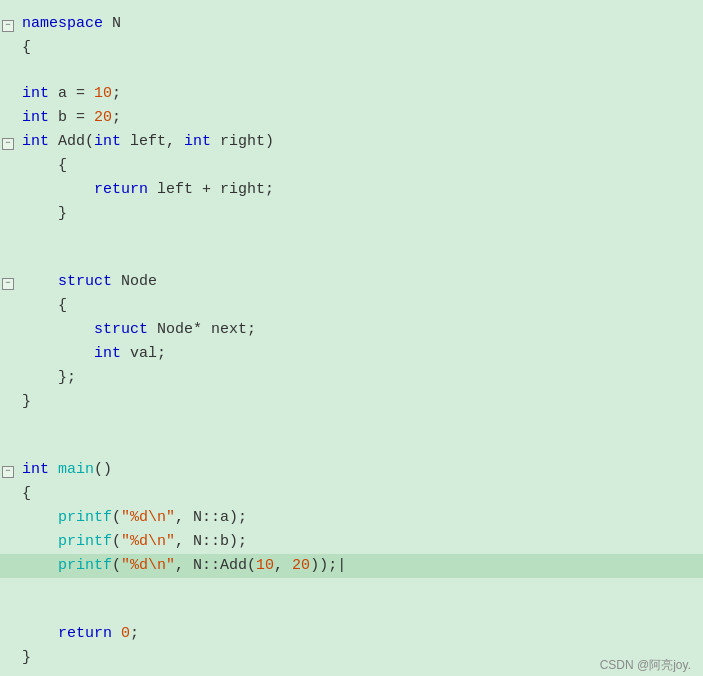 This screenshot has width=703, height=676. What do you see at coordinates (126, 634) in the screenshot?
I see `num-token: 0` at bounding box center [126, 634].